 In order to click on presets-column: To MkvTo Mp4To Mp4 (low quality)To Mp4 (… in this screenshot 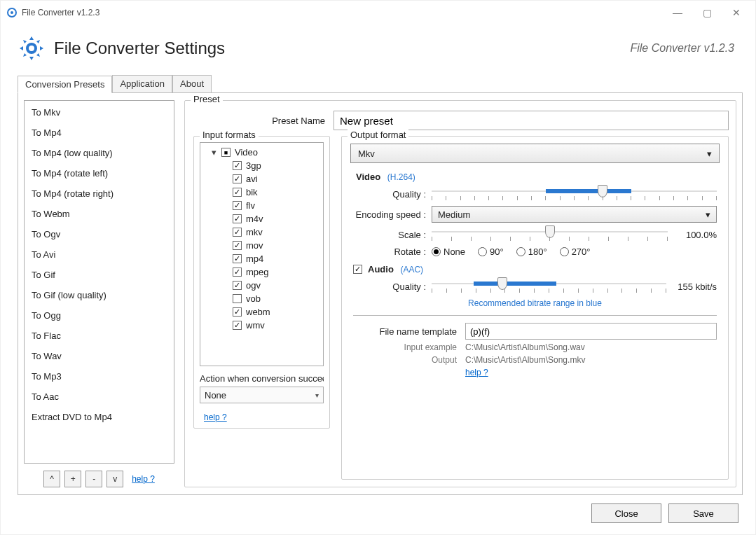, I will do `click(99, 294)`.